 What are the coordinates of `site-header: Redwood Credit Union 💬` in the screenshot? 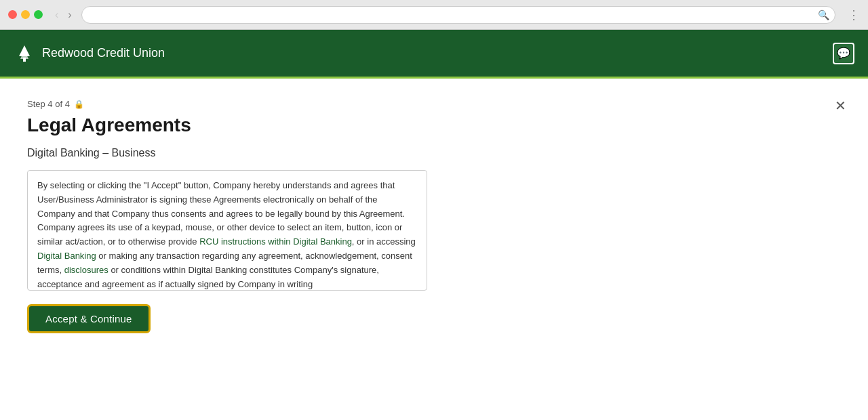 It's located at (434, 54).